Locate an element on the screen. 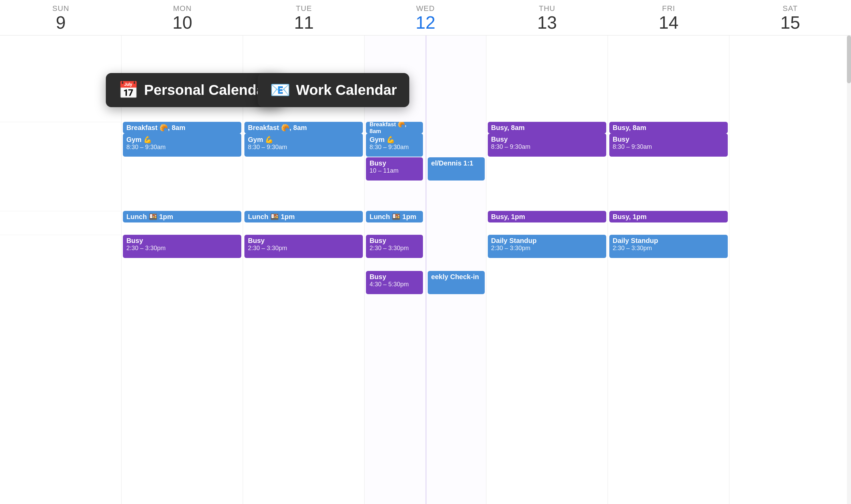  event-wed-busy3: Busy 4:30 – 5:30pm is located at coordinates (394, 283).